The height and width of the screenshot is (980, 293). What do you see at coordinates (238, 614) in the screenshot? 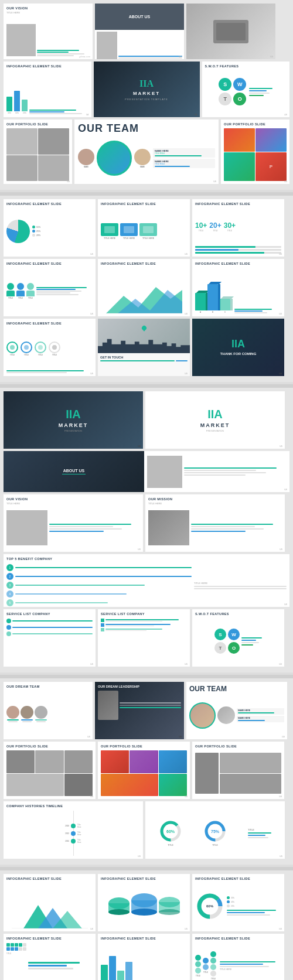
I see `swot2-title: S.W.O.T FEATURES` at bounding box center [238, 614].